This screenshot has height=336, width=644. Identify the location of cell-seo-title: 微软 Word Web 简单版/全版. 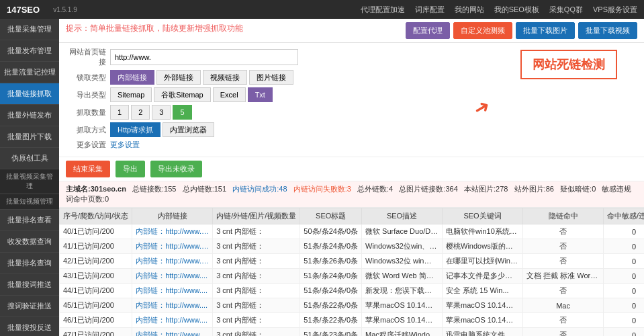
(402, 276).